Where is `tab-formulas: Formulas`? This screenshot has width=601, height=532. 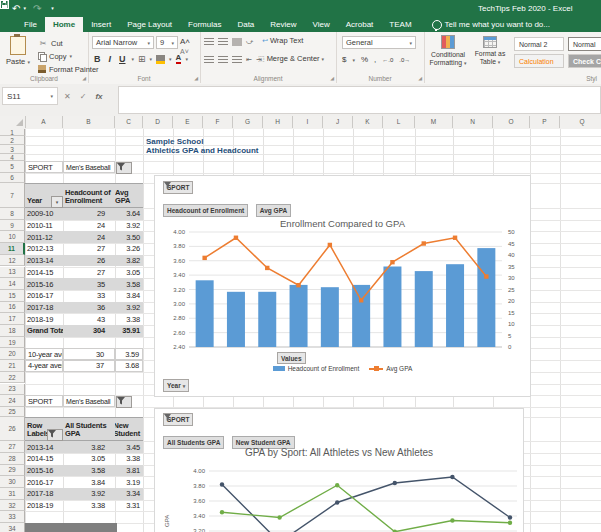
tab-formulas: Formulas is located at coordinates (204, 24).